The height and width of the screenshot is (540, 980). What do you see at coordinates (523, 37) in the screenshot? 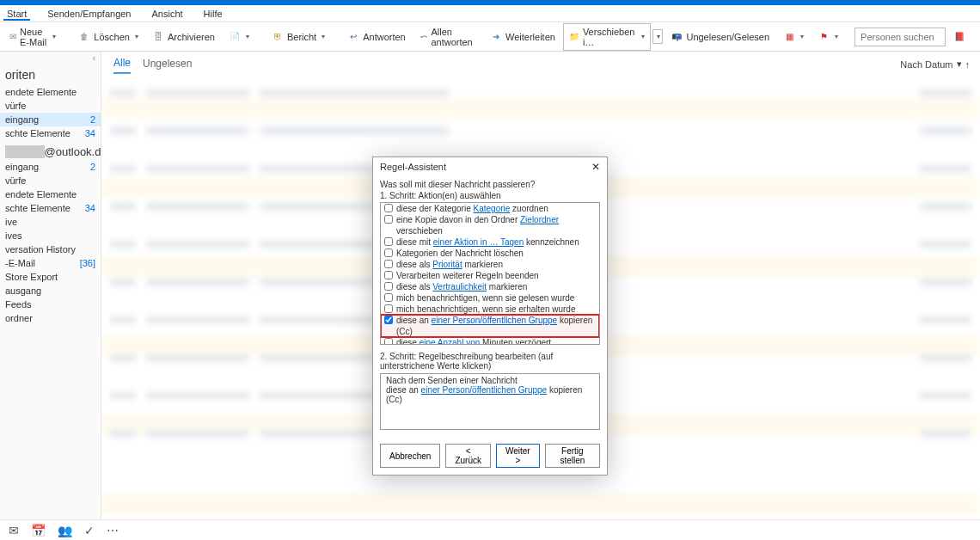
I see `forward-button: ➜ Weiterleiten` at bounding box center [523, 37].